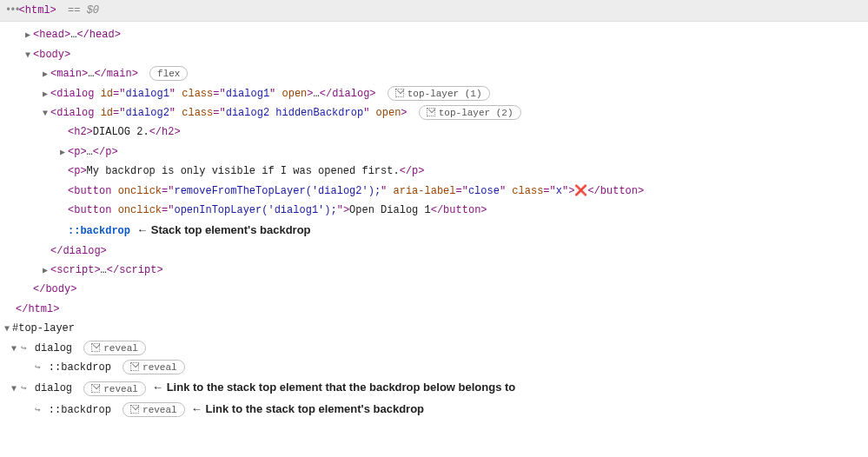 This screenshot has height=457, width=868. I want to click on node-h2: <h2>DIALOG 2.</h2>, so click(434, 132).